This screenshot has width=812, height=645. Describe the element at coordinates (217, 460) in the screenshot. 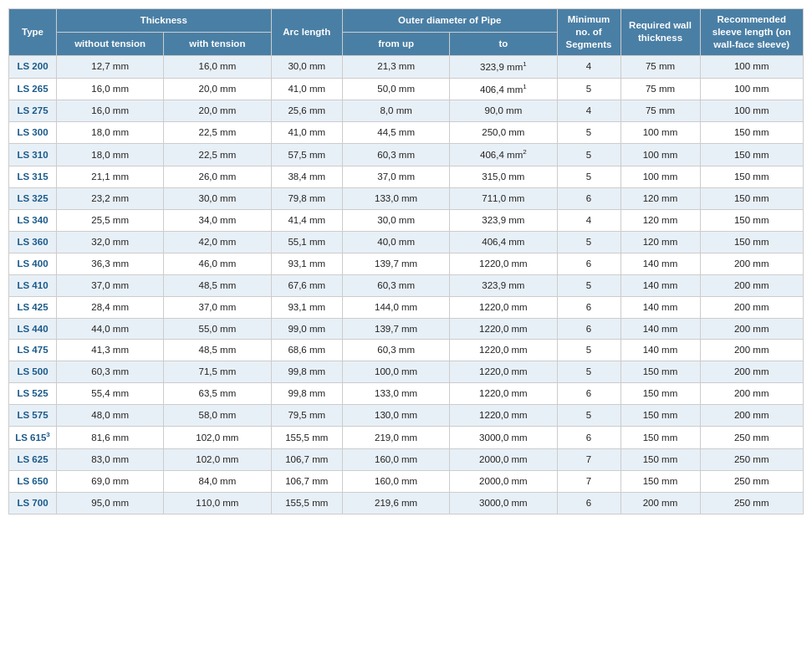

I see `cell-with-tension: 102,0 mm` at that location.